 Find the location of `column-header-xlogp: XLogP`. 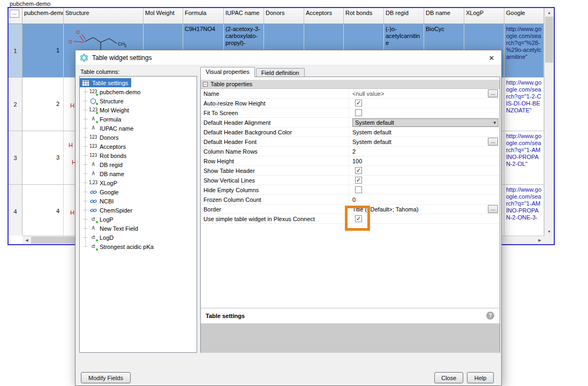

column-header-xlogp: XLogP is located at coordinates (484, 16).